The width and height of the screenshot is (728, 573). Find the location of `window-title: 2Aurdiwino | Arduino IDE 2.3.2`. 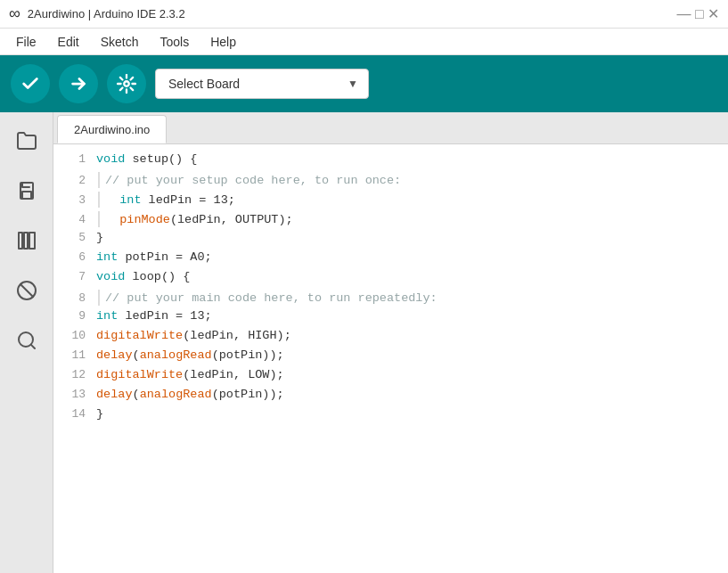

window-title: 2Aurdiwino | Arduino IDE 2.3.2 is located at coordinates (107, 14).